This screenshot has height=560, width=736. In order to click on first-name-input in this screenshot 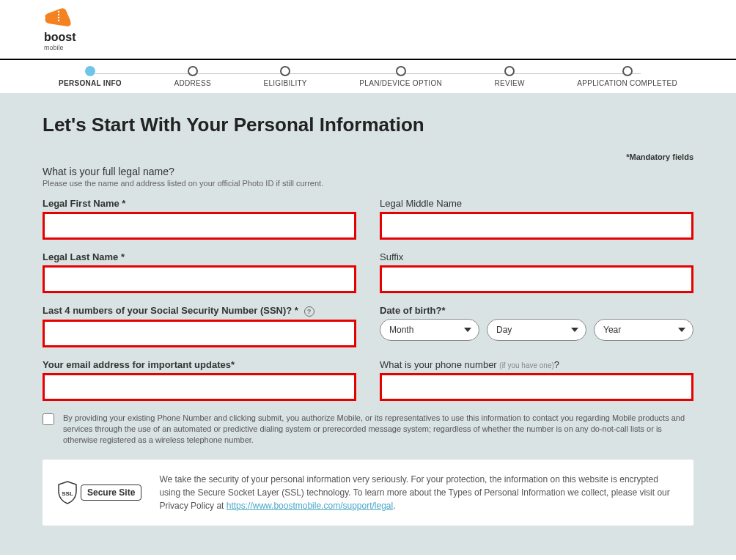, I will do `click(199, 226)`.